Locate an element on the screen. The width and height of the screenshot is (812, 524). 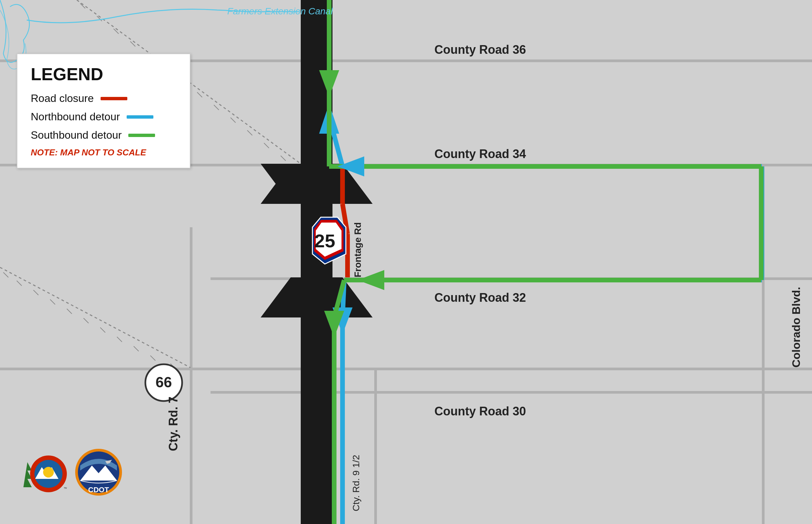
logos-area: ™ CDOT is located at coordinates (70, 472).